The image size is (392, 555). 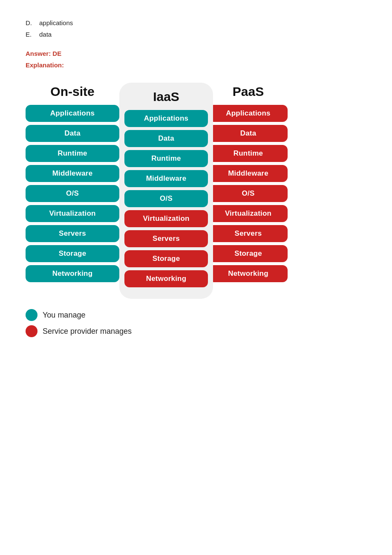 I want to click on option-e-text: data, so click(x=45, y=34).